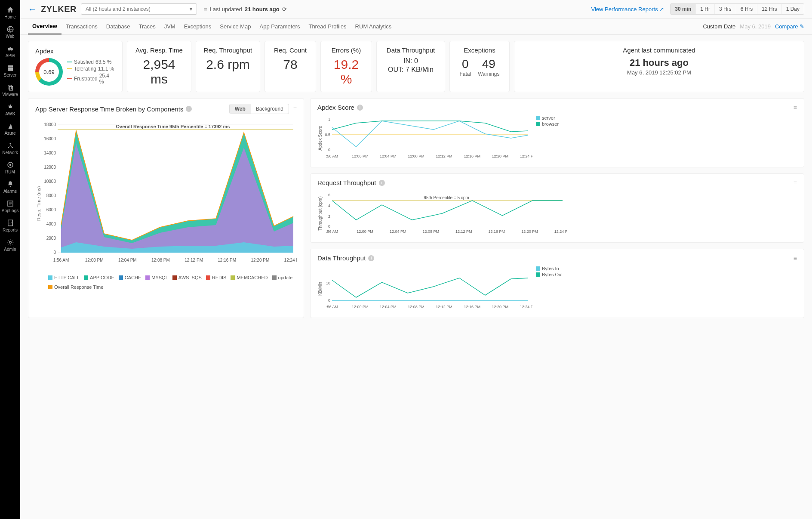  Describe the element at coordinates (10, 165) in the screenshot. I see `rum-icon` at that location.